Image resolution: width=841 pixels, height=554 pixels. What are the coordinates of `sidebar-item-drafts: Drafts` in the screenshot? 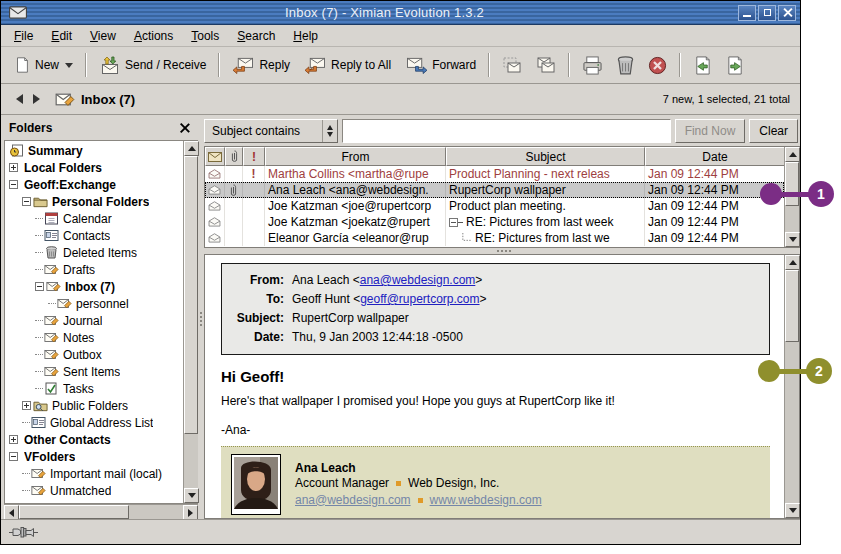 It's located at (94, 270).